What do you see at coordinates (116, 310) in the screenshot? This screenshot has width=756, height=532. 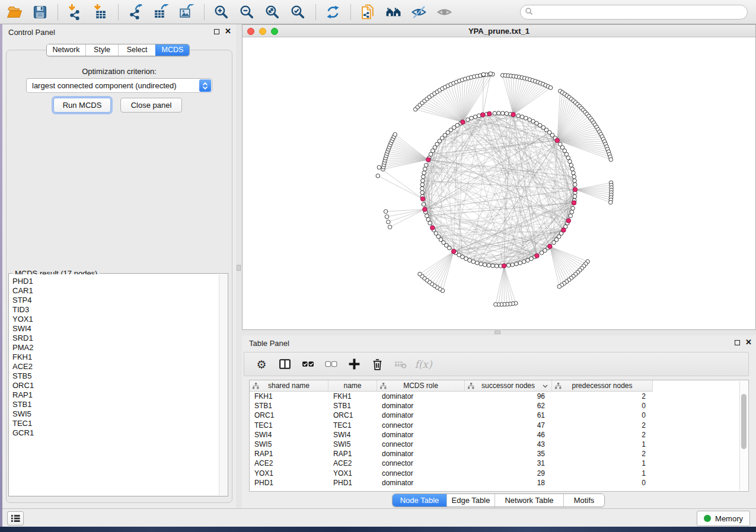 I see `mcds-result-item: TID3` at bounding box center [116, 310].